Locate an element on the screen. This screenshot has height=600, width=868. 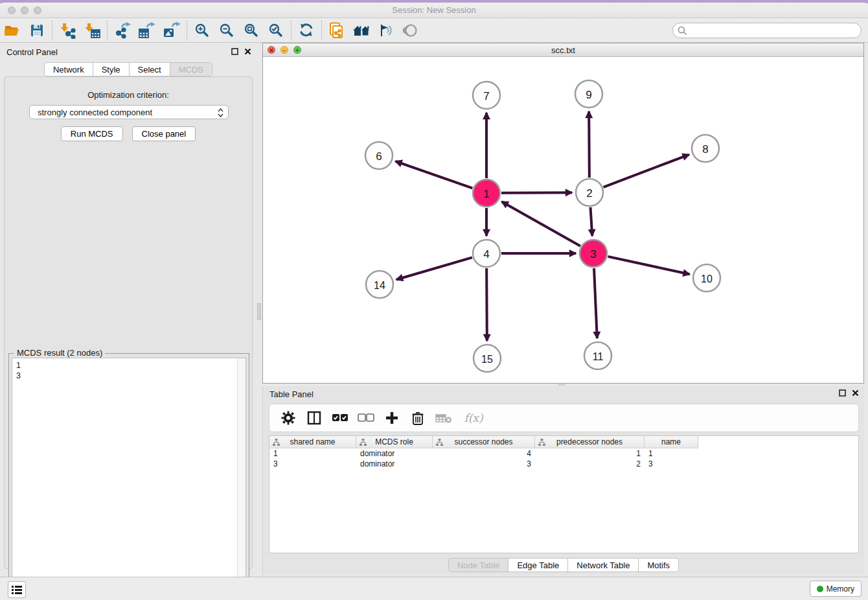
save-session-button is located at coordinates (37, 30).